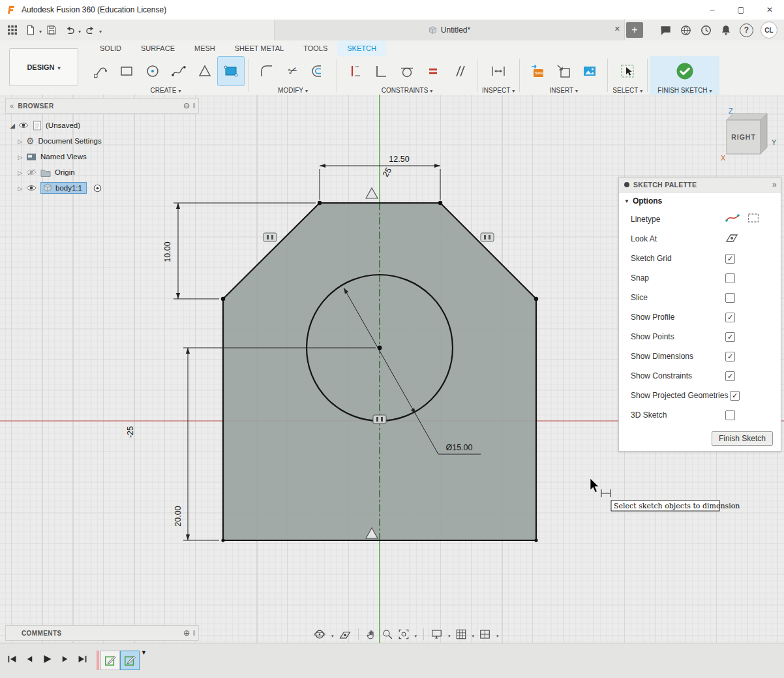 The height and width of the screenshot is (678, 784). Describe the element at coordinates (333, 634) in the screenshot. I see `orbit-caret-icon` at that location.